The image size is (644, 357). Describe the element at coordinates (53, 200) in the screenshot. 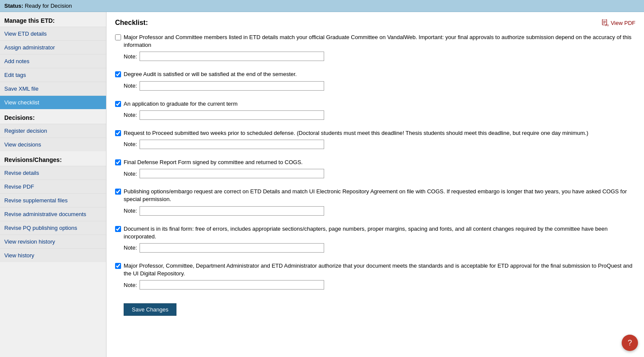

I see `sidebar-item-revise-supplemental-files: Revise supplemental files` at that location.